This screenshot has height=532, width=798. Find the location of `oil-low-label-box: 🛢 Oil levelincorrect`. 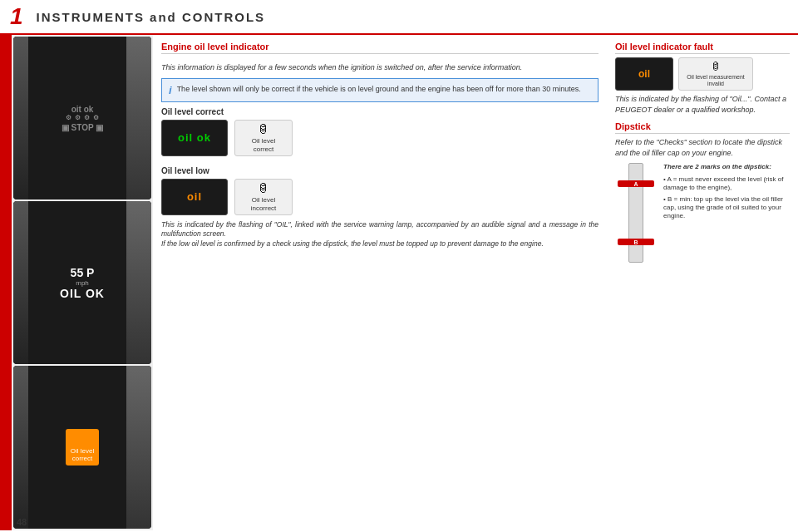

oil-low-label-box: 🛢 Oil levelincorrect is located at coordinates (264, 197).